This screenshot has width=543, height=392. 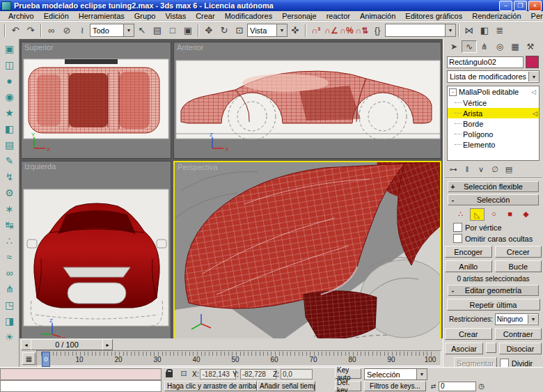 I want to click on contraer-button: Contraer, so click(x=519, y=334).